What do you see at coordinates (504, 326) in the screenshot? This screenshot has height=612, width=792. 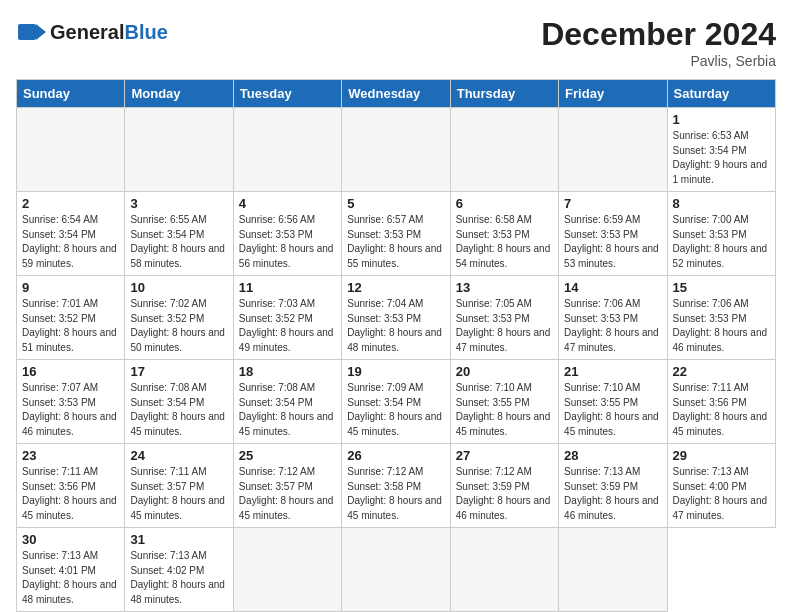 I see `day-info-13: Sunrise: 7:05 AMSunset: 3:53 PMDaylight:…` at bounding box center [504, 326].